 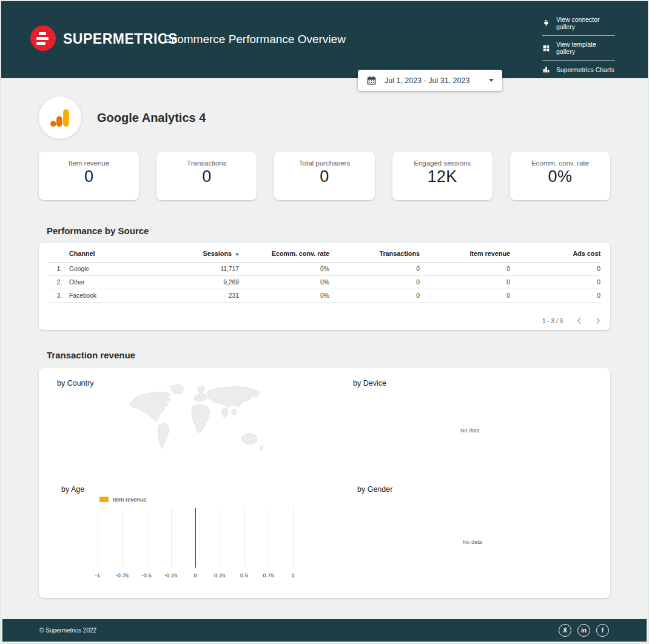 I want to click on col-ads-cost: Ads cost, so click(x=556, y=254).